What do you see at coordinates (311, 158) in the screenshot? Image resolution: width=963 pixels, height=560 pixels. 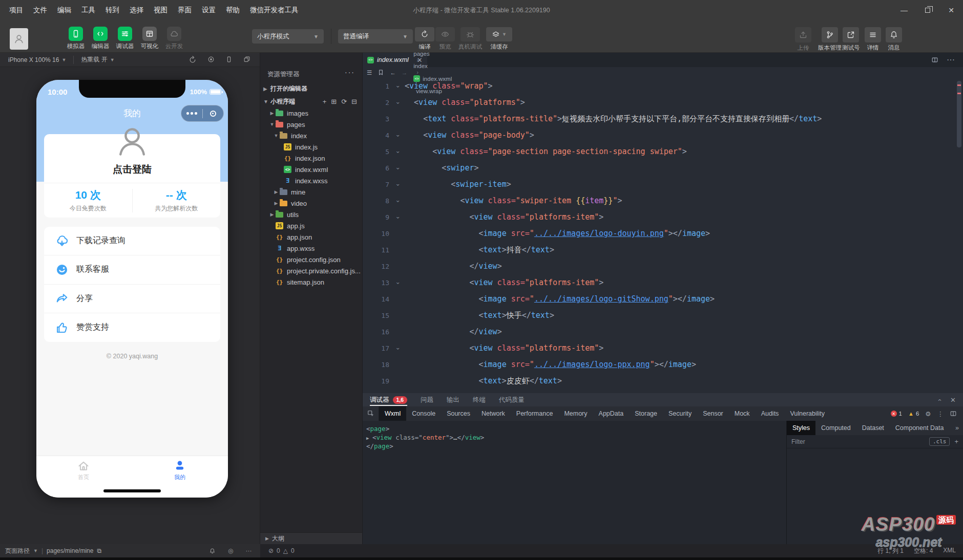 I see `tree-item-index-json: {}index.json` at bounding box center [311, 158].